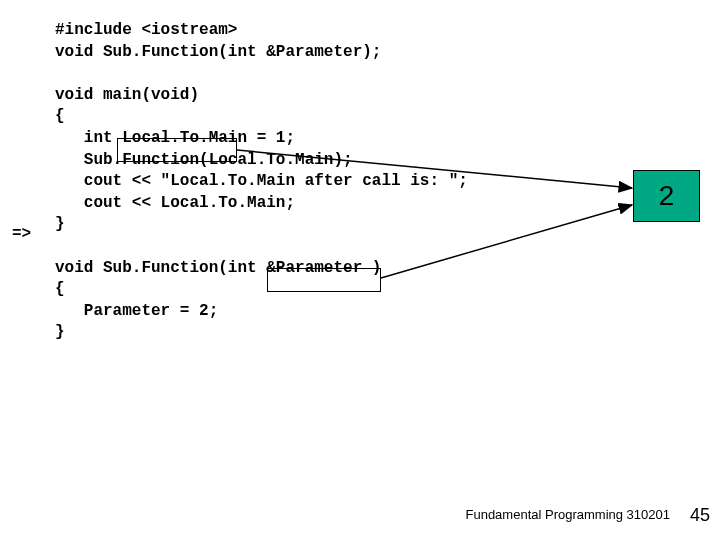 The height and width of the screenshot is (540, 720). Describe the element at coordinates (22, 234) in the screenshot. I see `execution-pointer: =>` at that location.